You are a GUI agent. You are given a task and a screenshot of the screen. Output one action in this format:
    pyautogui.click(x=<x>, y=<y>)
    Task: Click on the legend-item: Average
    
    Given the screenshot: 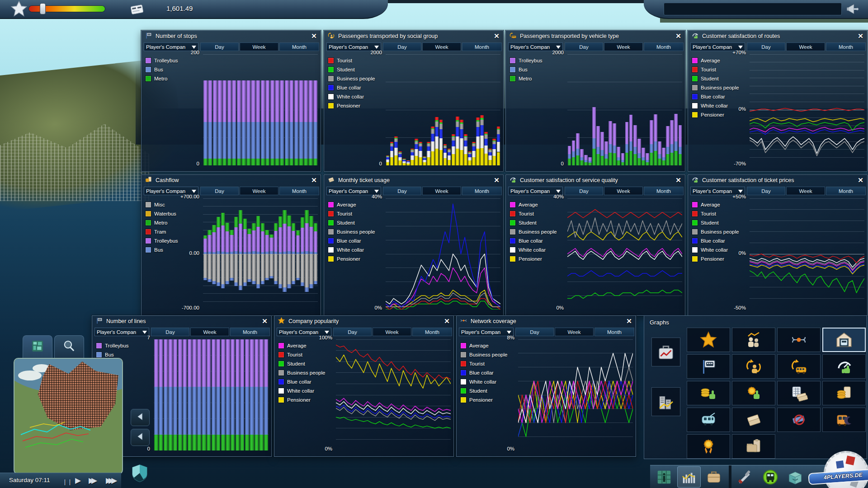 What is the action you would take?
    pyautogui.click(x=715, y=205)
    